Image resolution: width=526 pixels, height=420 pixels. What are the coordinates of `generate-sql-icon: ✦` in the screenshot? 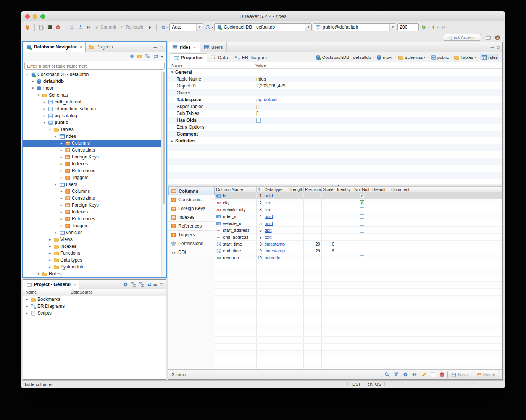 It's located at (434, 27).